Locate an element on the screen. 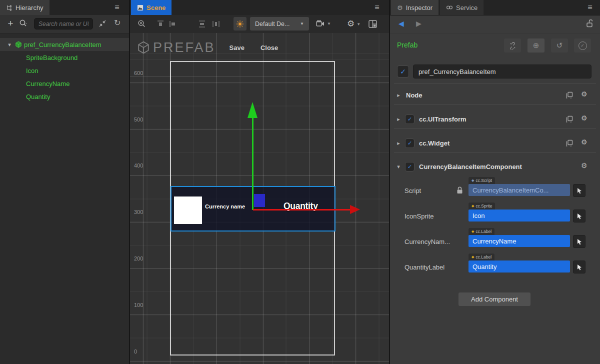  prefab-apply-button: ✓ is located at coordinates (582, 46).